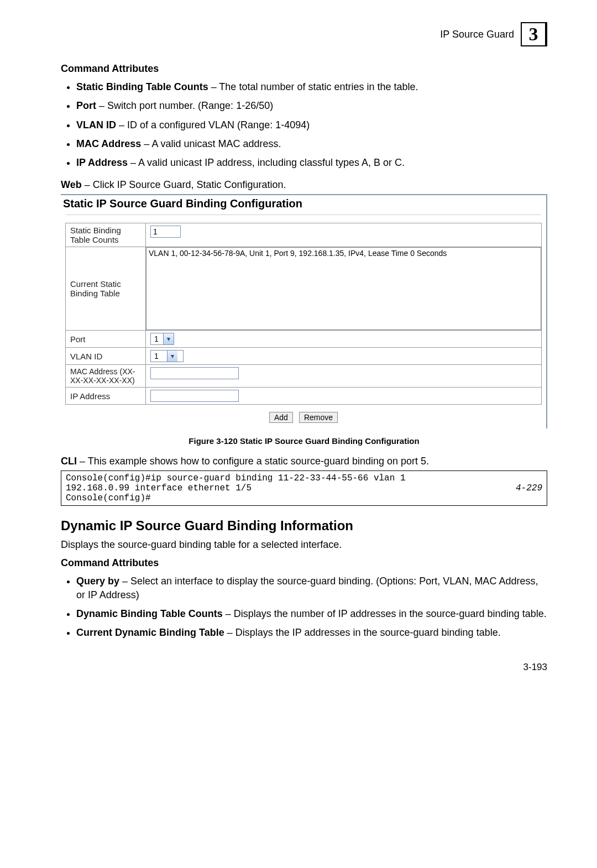  Describe the element at coordinates (235, 488) in the screenshot. I see `code-content: Console(config)#ip source-guard binding …` at that location.